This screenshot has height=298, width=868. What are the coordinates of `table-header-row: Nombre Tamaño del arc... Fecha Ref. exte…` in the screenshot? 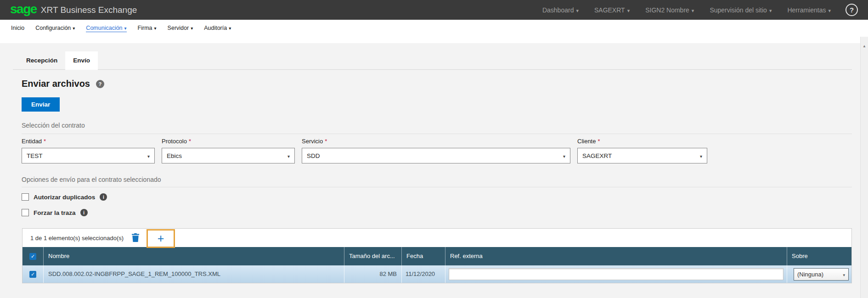 It's located at (437, 256).